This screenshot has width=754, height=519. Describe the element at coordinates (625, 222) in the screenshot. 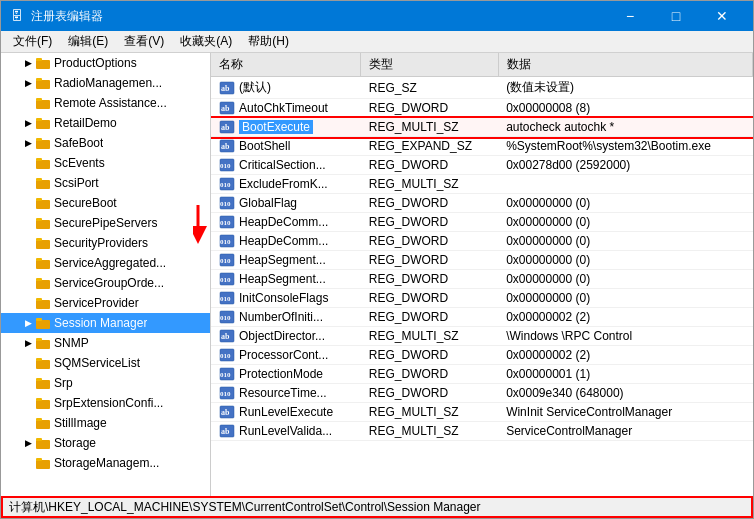

I see `reg-data-cell: 0x00000000 (0)` at that location.